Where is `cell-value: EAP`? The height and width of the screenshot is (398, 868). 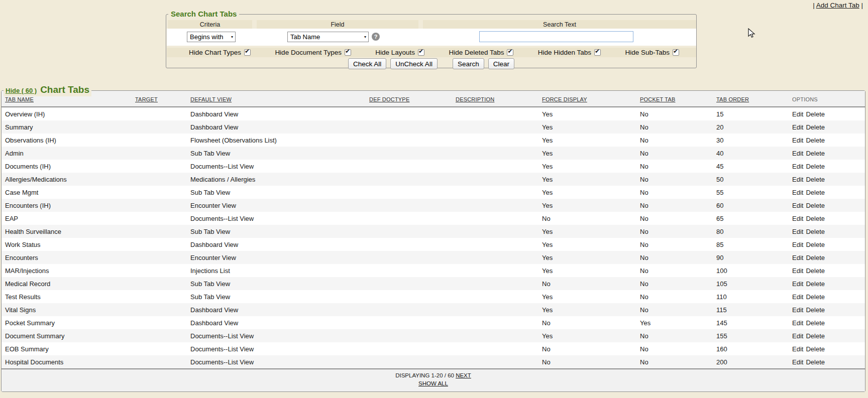
cell-value: EAP is located at coordinates (12, 219).